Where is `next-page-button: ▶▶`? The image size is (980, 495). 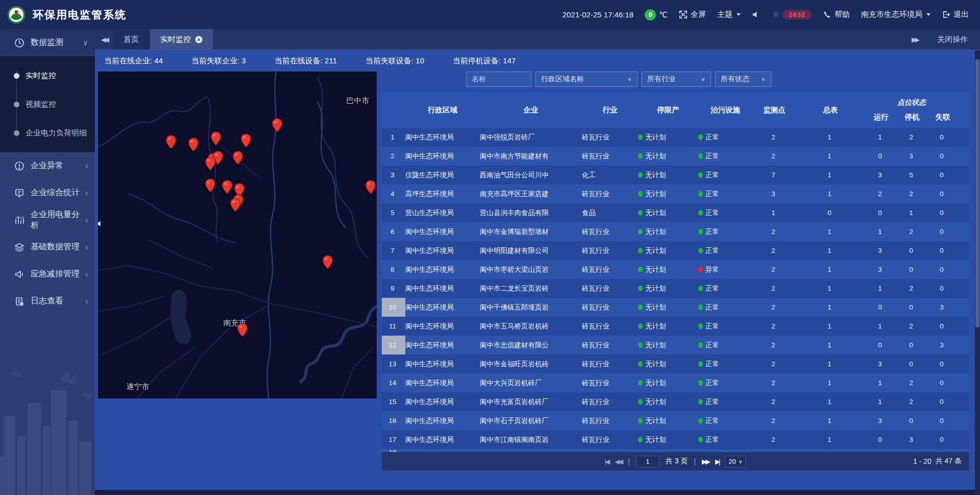
next-page-button: ▶▶ is located at coordinates (705, 462).